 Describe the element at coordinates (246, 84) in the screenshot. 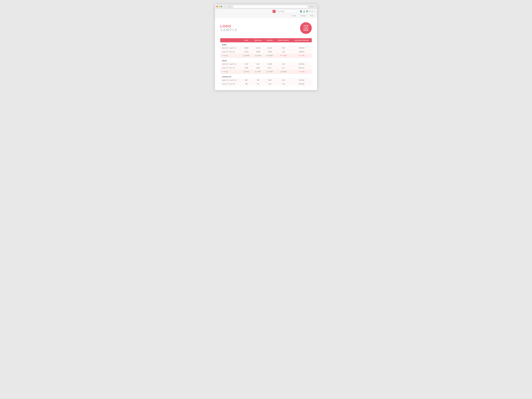

I see `users-val: 558` at that location.